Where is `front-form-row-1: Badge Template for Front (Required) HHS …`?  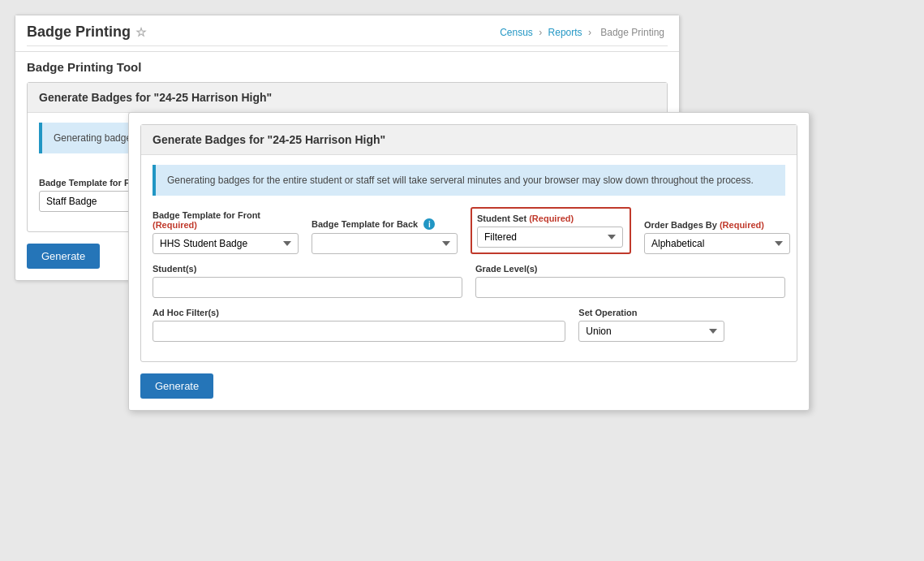
front-form-row-1: Badge Template for Front (Required) HHS … is located at coordinates (469, 231).